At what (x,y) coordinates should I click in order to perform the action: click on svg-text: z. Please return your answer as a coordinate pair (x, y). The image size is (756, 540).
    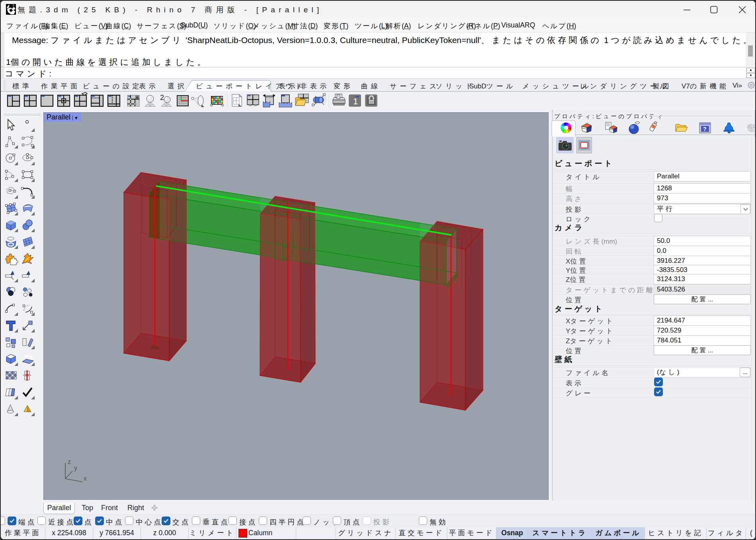
    Looking at the image, I should click on (69, 462).